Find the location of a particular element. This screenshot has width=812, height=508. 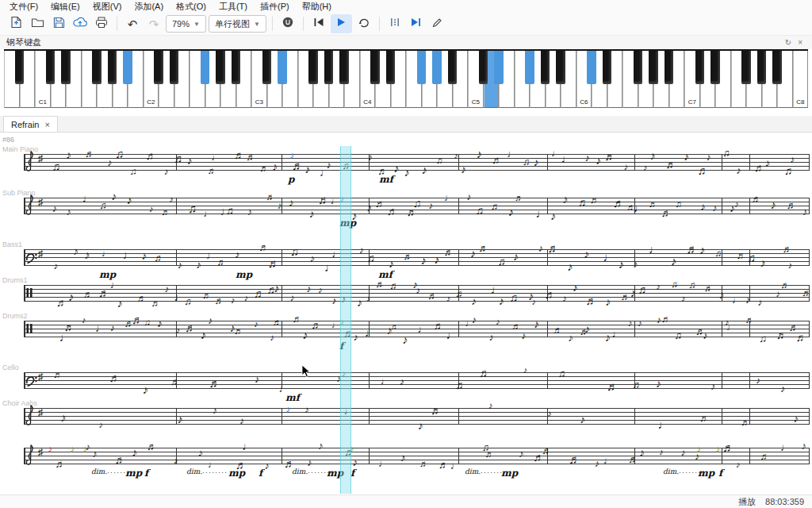

new-score-button is located at coordinates (16, 24).